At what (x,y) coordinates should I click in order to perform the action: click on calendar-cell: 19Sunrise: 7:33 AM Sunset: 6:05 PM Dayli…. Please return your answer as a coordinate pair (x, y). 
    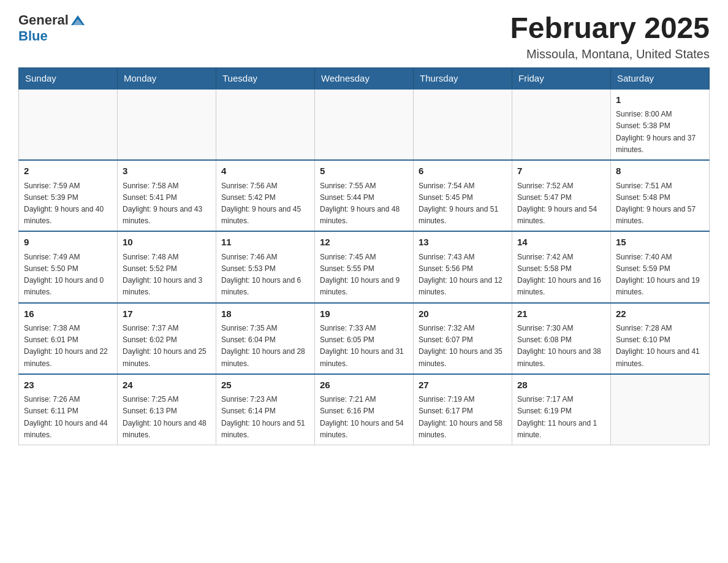
    Looking at the image, I should click on (364, 339).